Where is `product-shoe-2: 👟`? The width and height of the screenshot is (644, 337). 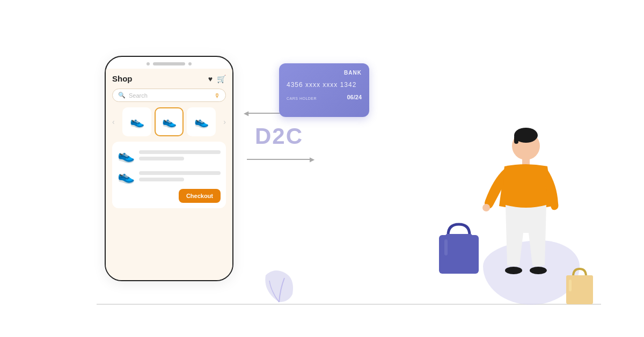
product-shoe-2: 👟 is located at coordinates (126, 176).